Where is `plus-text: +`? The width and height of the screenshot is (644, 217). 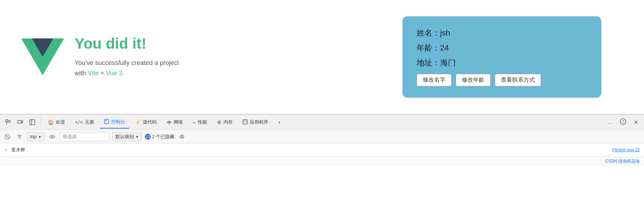
plus-text: + is located at coordinates (102, 73).